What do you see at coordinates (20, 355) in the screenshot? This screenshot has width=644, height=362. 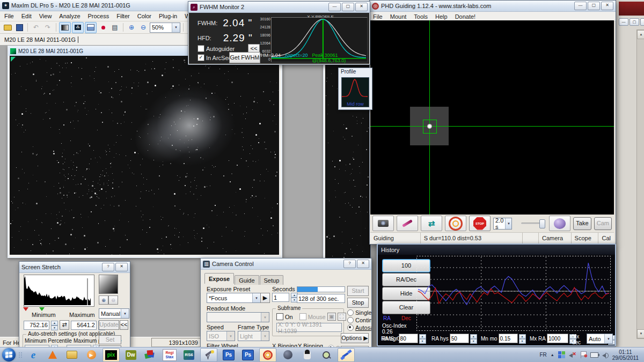 I see `quicklaunch-divider` at bounding box center [20, 355].